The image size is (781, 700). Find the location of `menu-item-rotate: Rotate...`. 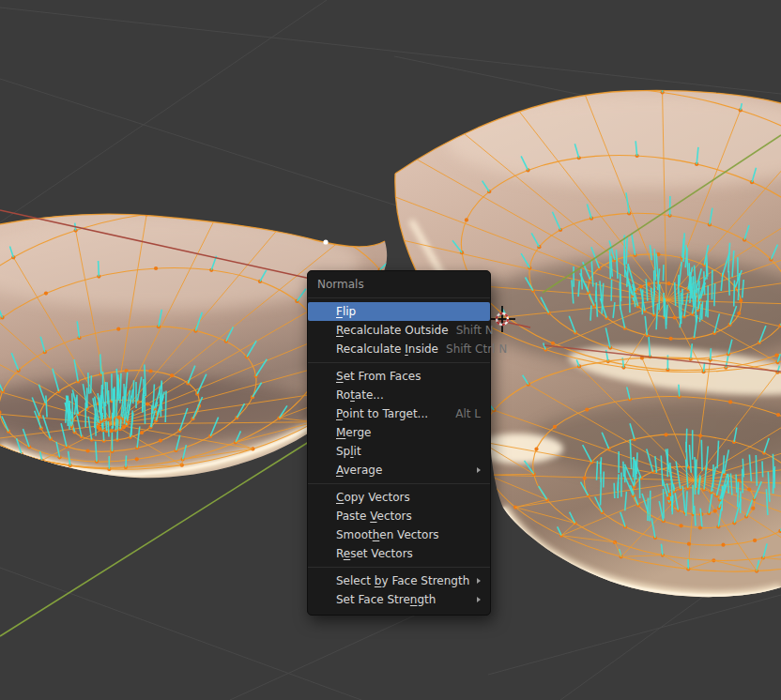

menu-item-rotate: Rotate... is located at coordinates (399, 395).